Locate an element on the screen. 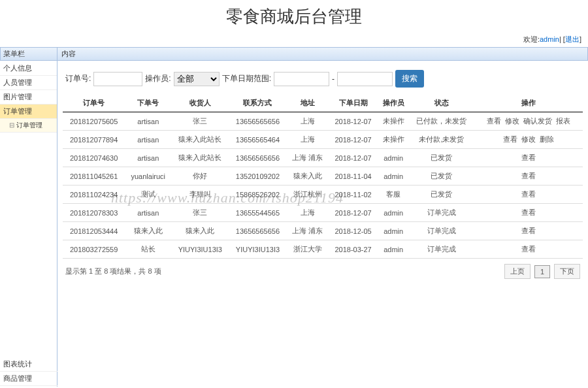  order-no-input is located at coordinates (118, 79).